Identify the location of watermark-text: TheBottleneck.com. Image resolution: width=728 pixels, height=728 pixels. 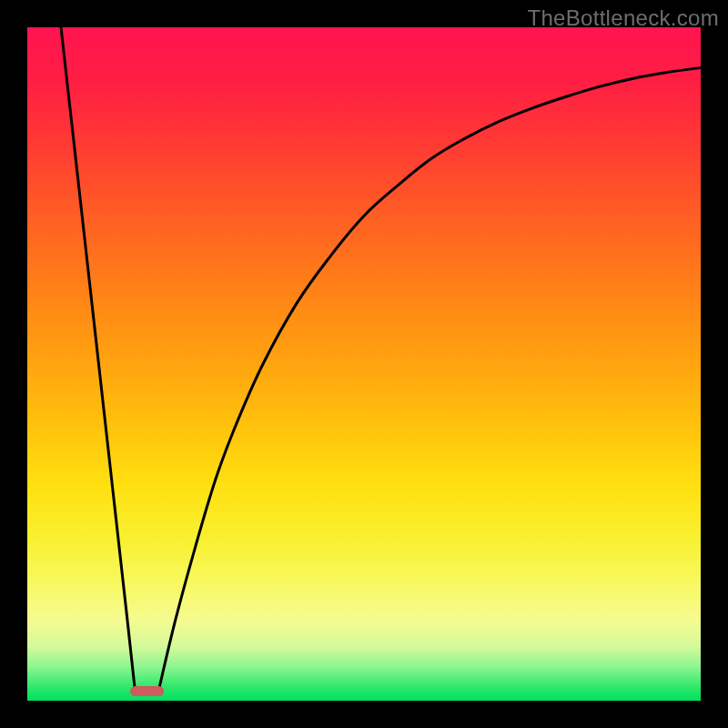
(622, 18).